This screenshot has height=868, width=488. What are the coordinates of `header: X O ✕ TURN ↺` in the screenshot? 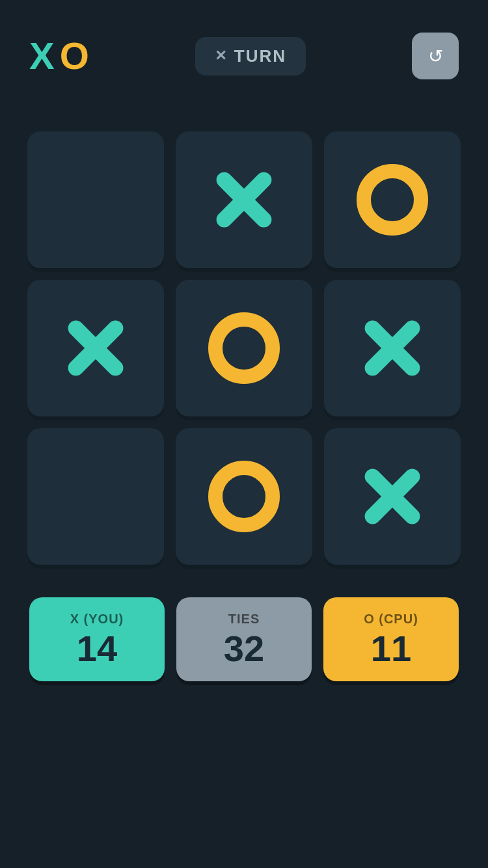 It's located at (244, 46).